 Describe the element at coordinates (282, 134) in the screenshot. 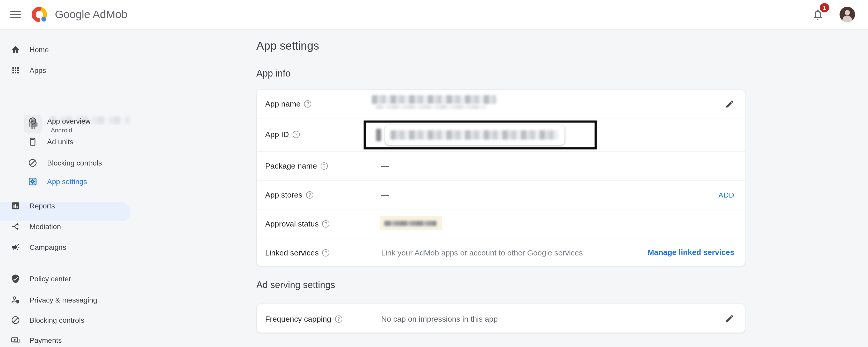

I see `app-id-label: App ID` at that location.